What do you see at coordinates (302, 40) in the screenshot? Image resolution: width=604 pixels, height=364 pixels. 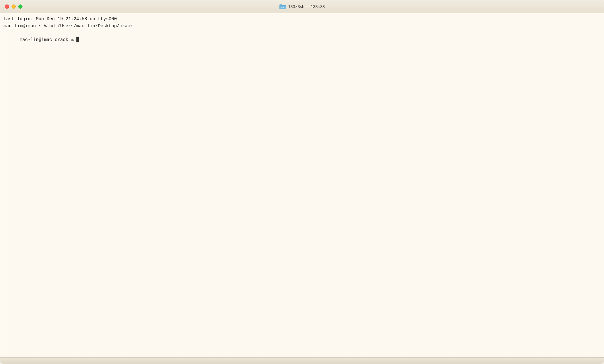 I see `terminal-line-3: mac-lin@imac crack %` at bounding box center [302, 40].